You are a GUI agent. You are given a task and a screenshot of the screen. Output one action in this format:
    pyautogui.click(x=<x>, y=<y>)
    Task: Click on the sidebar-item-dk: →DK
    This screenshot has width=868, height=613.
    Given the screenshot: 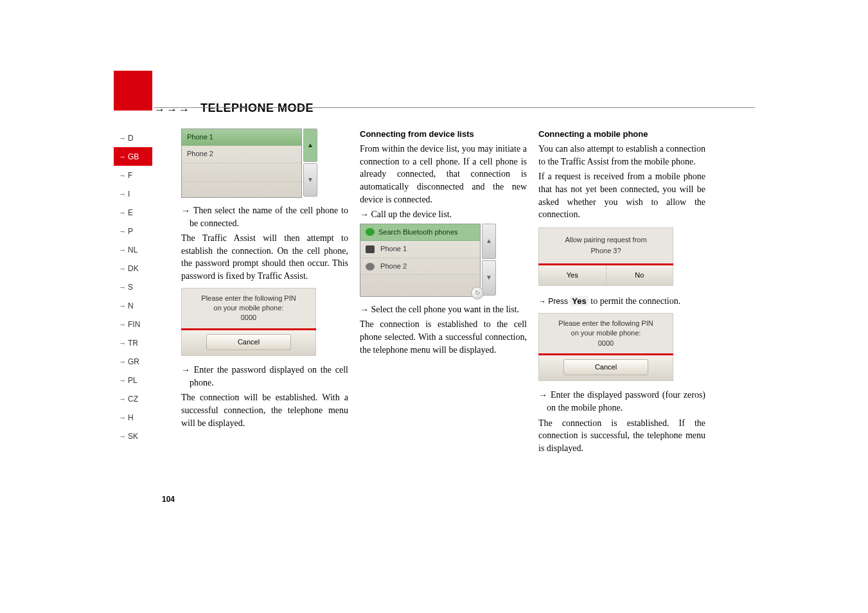 What is the action you would take?
    pyautogui.click(x=133, y=269)
    